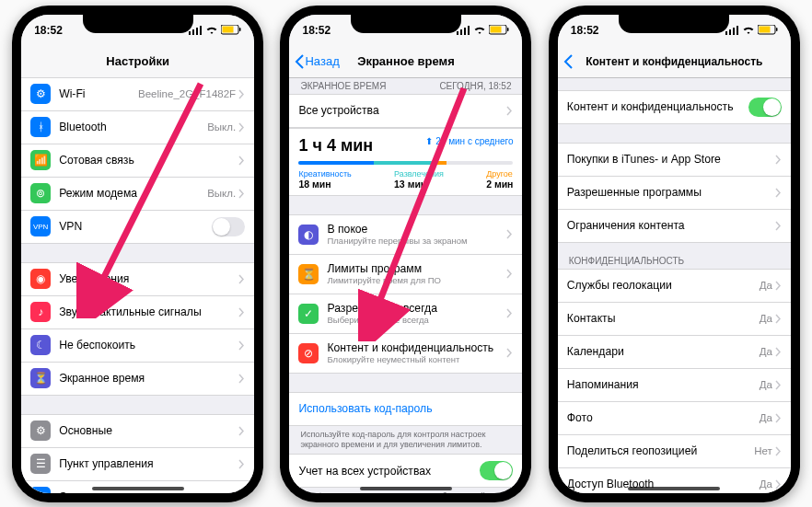 This screenshot has height=507, width=812. What do you see at coordinates (138, 313) in the screenshot?
I see `row-sounds: ♪Звуки, тактильные сигналы` at bounding box center [138, 313].